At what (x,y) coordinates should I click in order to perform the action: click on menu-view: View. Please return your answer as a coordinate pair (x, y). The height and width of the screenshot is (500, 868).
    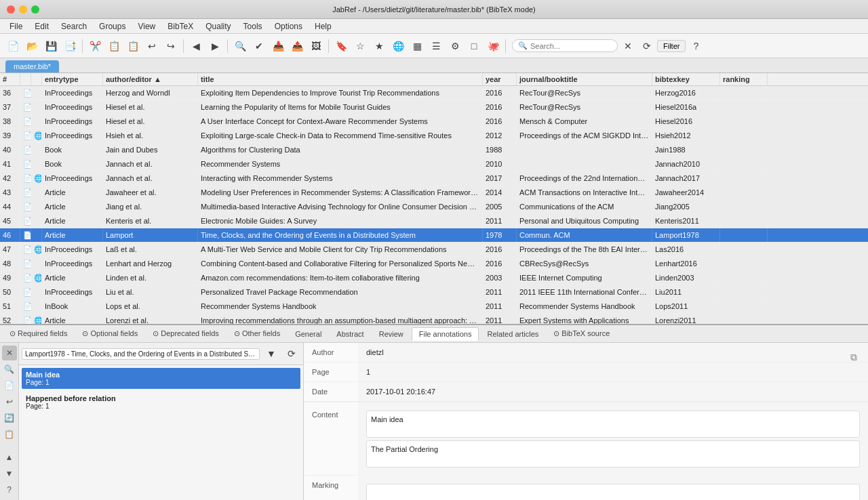
    Looking at the image, I should click on (146, 26).